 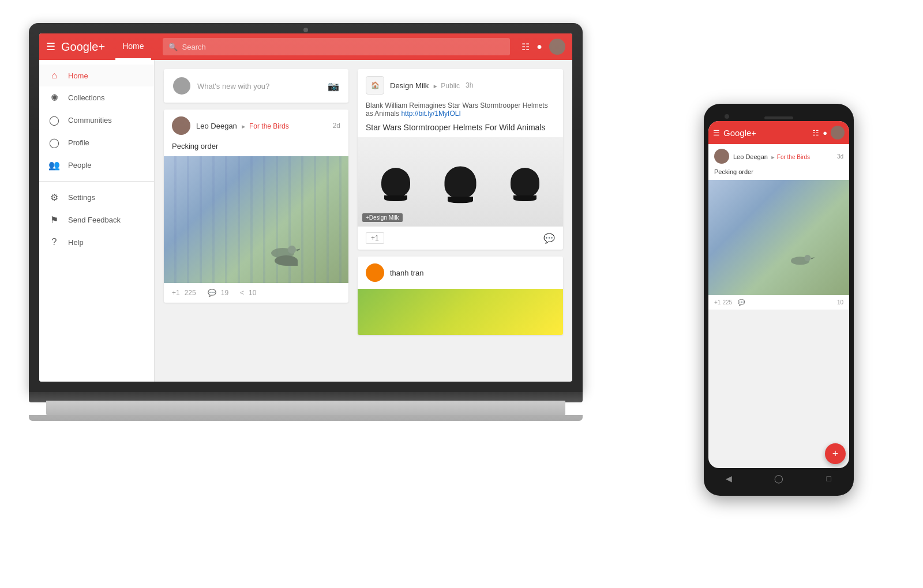 I want to click on phone-user-avatar, so click(x=838, y=133).